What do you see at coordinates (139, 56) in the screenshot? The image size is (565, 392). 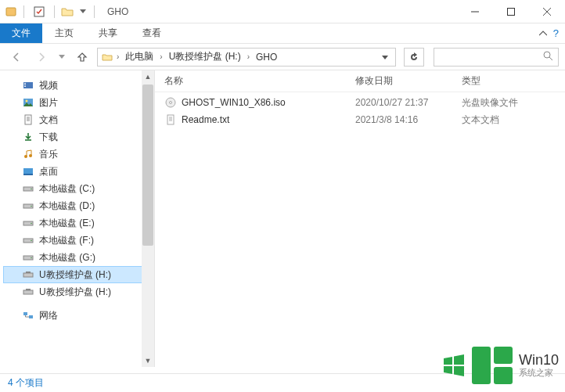 I see `breadcrumb-thispc: 此电脑` at bounding box center [139, 56].